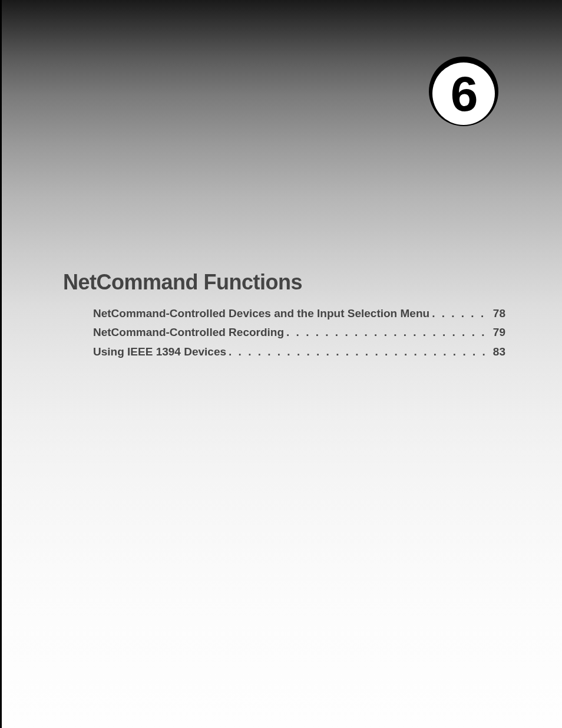 This screenshot has height=728, width=562. I want to click on toc-entry-page: 78, so click(497, 314).